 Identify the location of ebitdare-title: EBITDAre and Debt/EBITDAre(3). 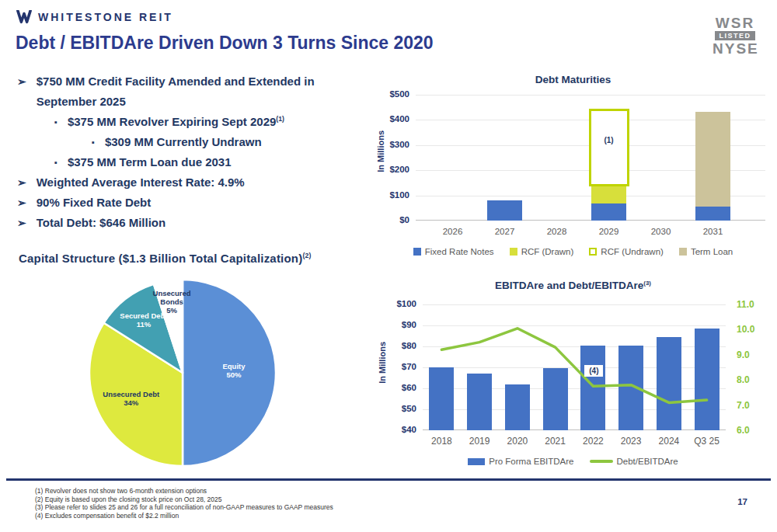
(573, 286).